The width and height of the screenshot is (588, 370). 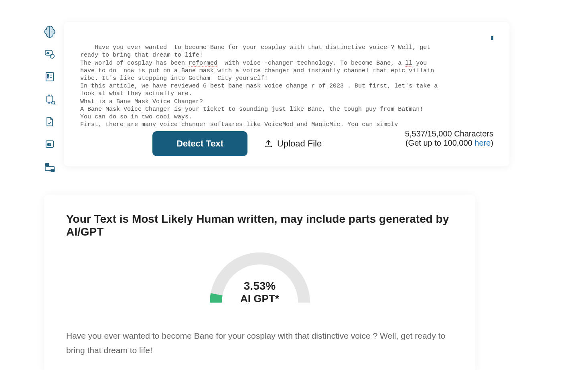 I want to click on sidebar-item-doc-check, so click(x=50, y=122).